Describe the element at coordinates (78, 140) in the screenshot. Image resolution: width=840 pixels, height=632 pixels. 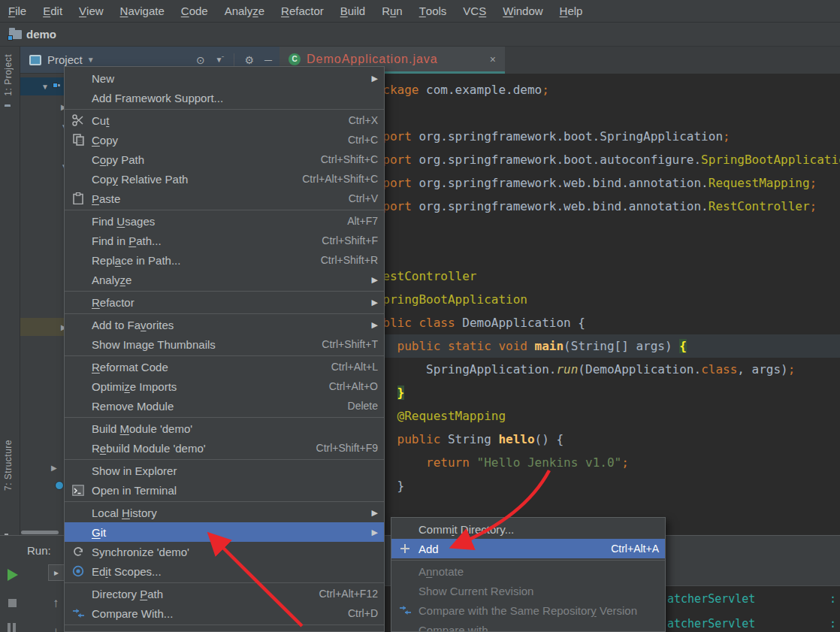
I see `copy-icon` at that location.